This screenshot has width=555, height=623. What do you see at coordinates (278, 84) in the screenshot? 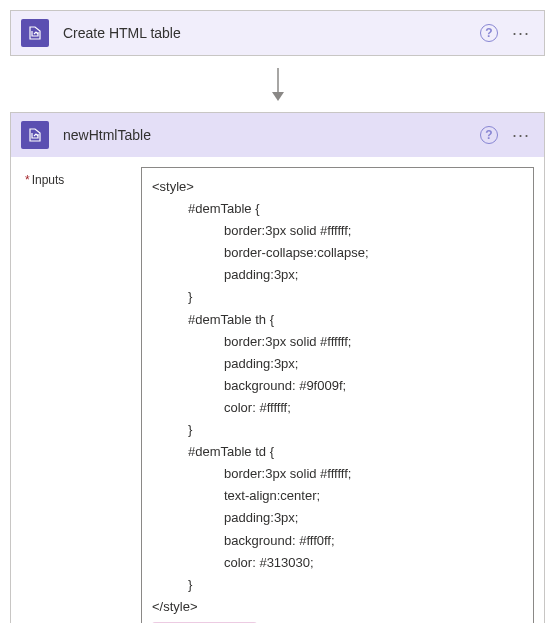
I see `flow-arrow` at bounding box center [278, 84].